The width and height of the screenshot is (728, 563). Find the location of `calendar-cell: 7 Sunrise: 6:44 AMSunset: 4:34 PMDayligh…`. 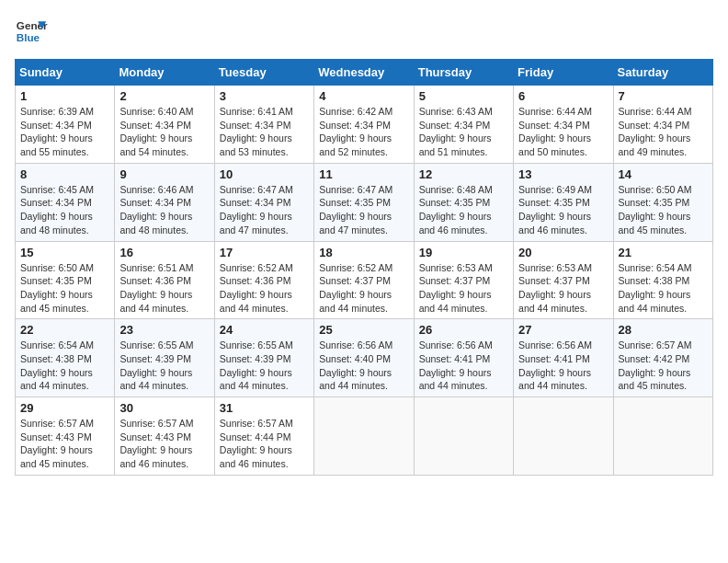

calendar-cell: 7 Sunrise: 6:44 AMSunset: 4:34 PMDayligh… is located at coordinates (663, 125).